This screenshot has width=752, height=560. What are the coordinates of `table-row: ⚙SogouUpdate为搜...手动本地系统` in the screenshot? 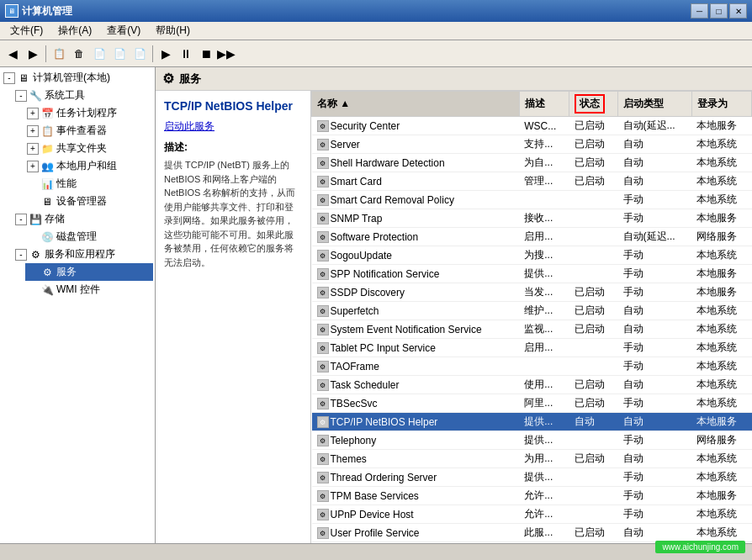 It's located at (532, 256).